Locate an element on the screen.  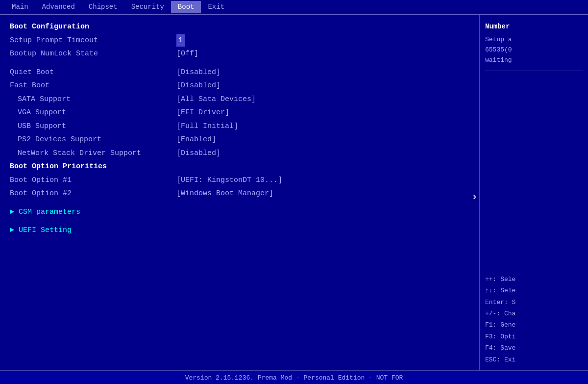
label-setup-prompt-timeout: Setup Prompt Timeout is located at coordinates (93, 41).